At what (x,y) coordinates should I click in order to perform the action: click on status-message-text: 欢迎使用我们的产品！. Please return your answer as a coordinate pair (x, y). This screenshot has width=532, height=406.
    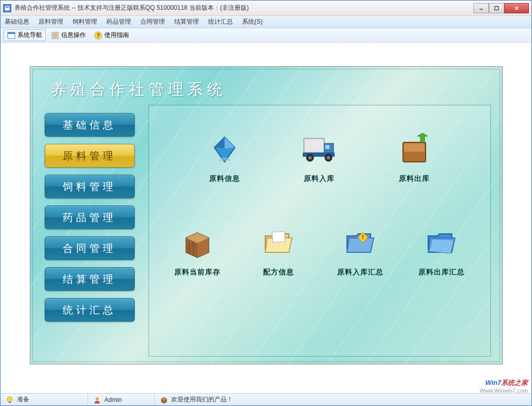
    Looking at the image, I should click on (202, 400).